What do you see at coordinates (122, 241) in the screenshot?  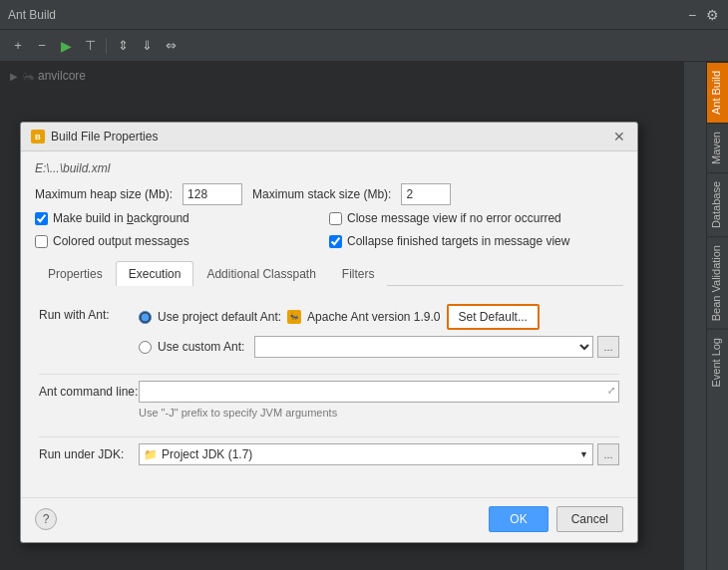 I see `colored-output-label: Colored output messages` at bounding box center [122, 241].